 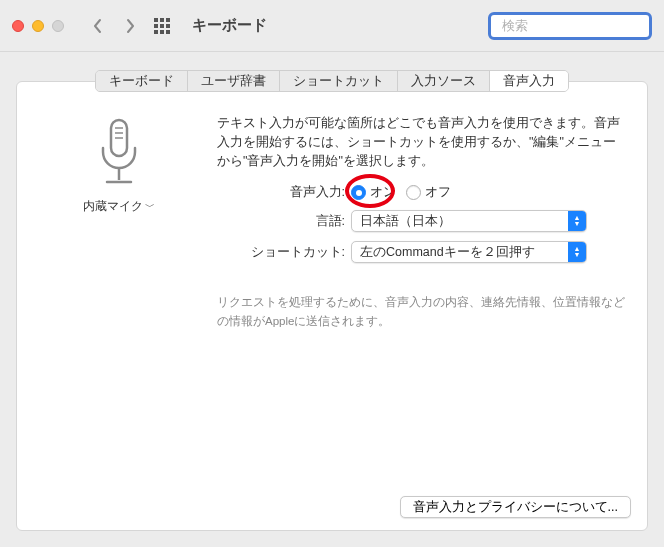 I want to click on close-window-button, so click(x=18, y=26).